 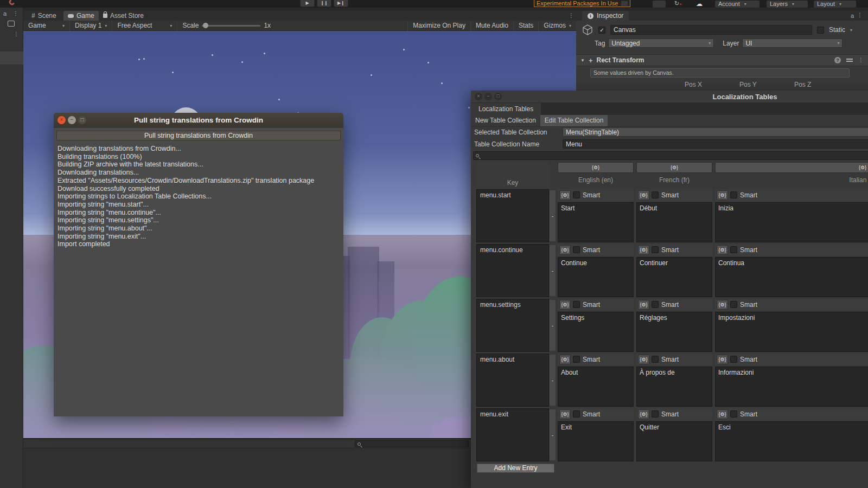 What do you see at coordinates (678, 3) in the screenshot?
I see `collab-icon: ↻×` at bounding box center [678, 3].